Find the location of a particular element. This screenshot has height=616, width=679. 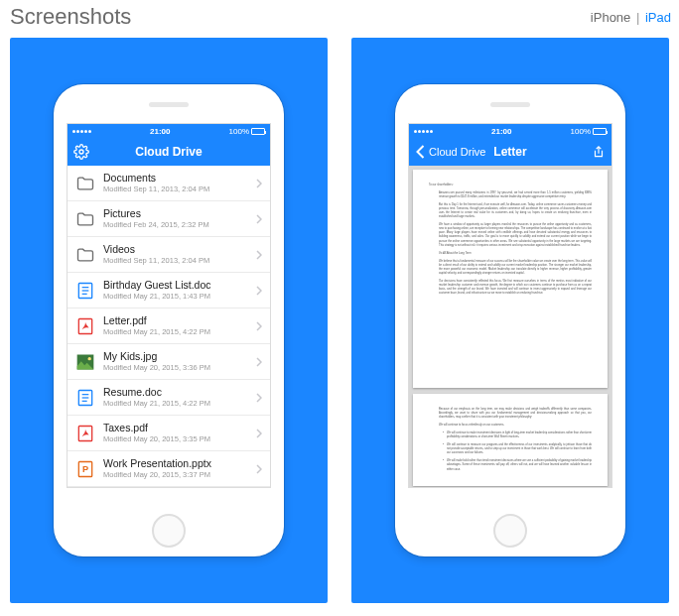

file-meta: Modified May 20, 2015, 3:37 PM is located at coordinates (176, 474).